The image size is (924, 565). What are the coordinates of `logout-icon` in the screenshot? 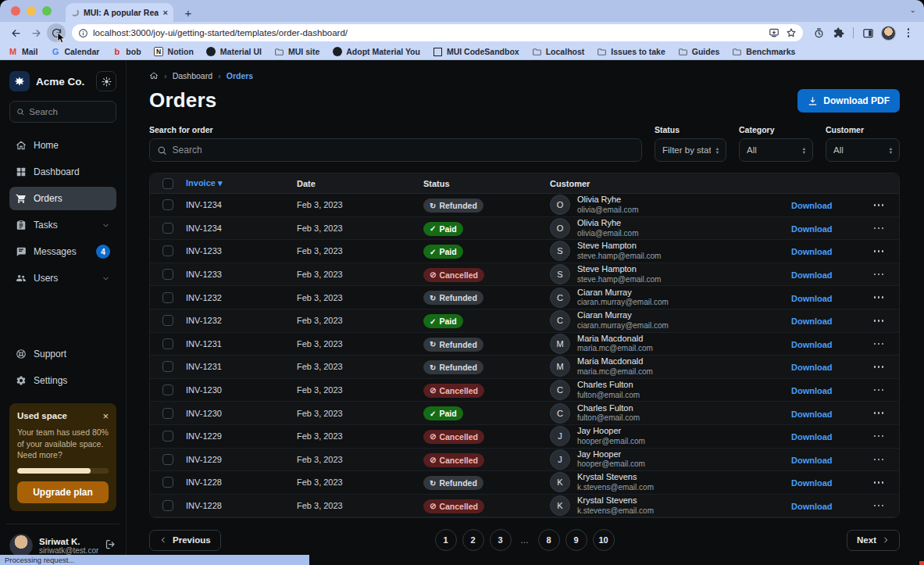 It's located at (111, 545).